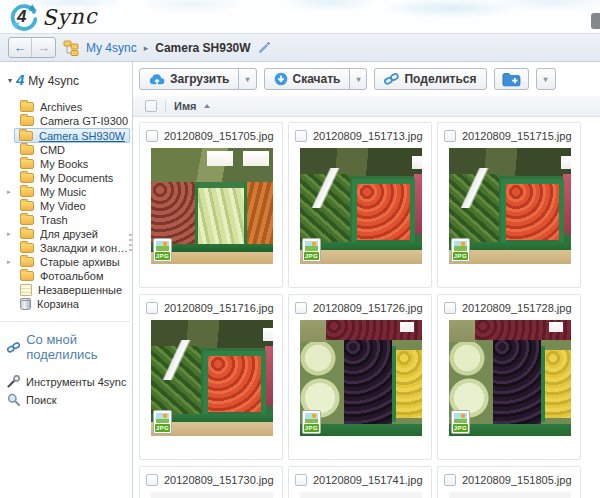 This screenshot has height=498, width=600. Describe the element at coordinates (66, 121) in the screenshot. I see `sidebar-item-camera-gt-i9300: Camera GT-I9300` at that location.